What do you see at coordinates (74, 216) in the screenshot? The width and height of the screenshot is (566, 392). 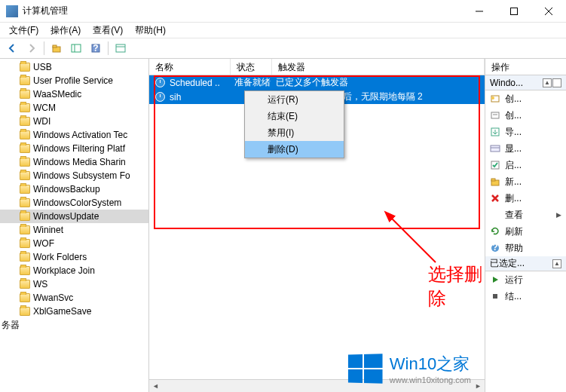 I see `tree-item-windowsupdate: WindowsUpdate` at bounding box center [74, 216].